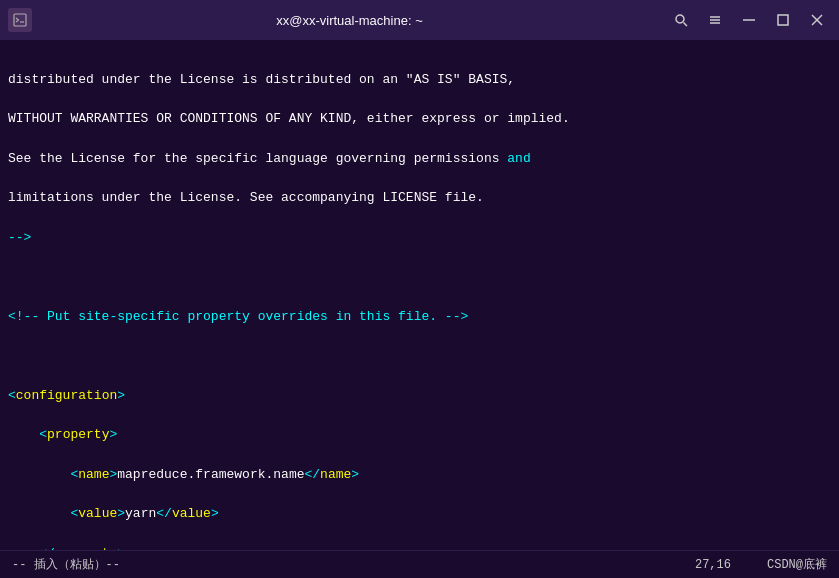 The image size is (839, 578). I want to click on line-2: WITHOUT WARRANTIES OR CONDITIONS OF ANY …, so click(420, 119).